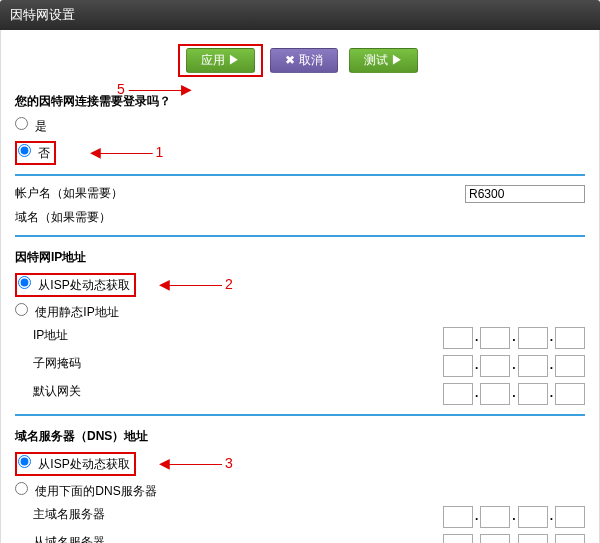  Describe the element at coordinates (76, 285) in the screenshot. I see `ip-dynamic-highlight: 从ISP处动态获取` at that location.